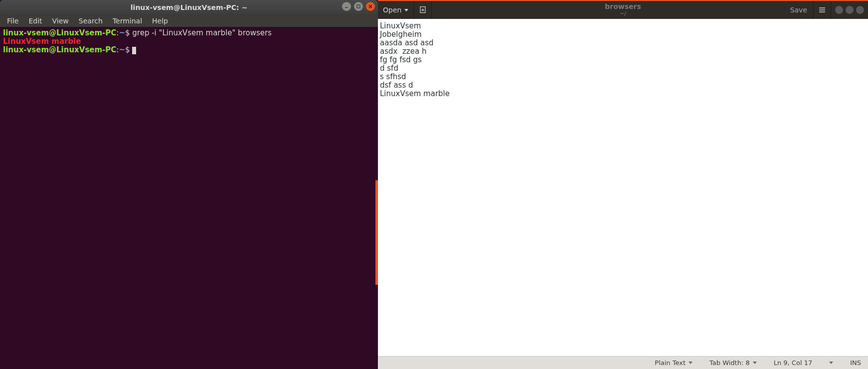 Image resolution: width=868 pixels, height=369 pixels. Describe the element at coordinates (160, 21) in the screenshot. I see `menu-help: Help` at that location.